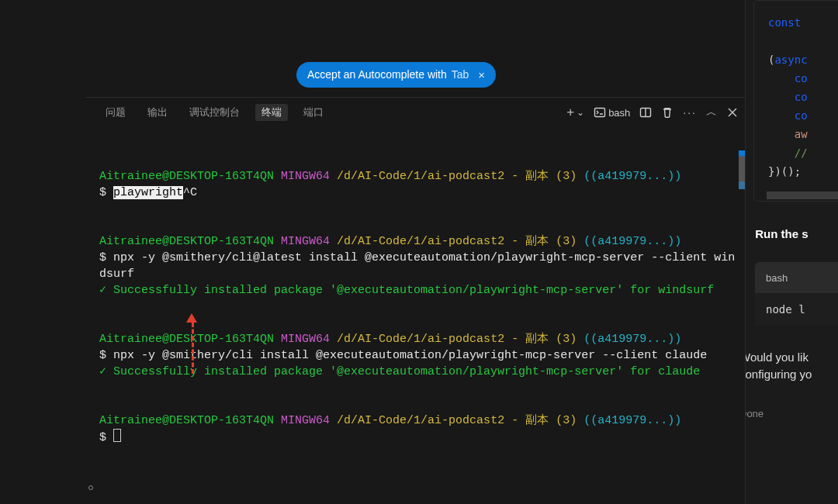  Describe the element at coordinates (110, 437) in the screenshot. I see `cmd-line: $` at that location.